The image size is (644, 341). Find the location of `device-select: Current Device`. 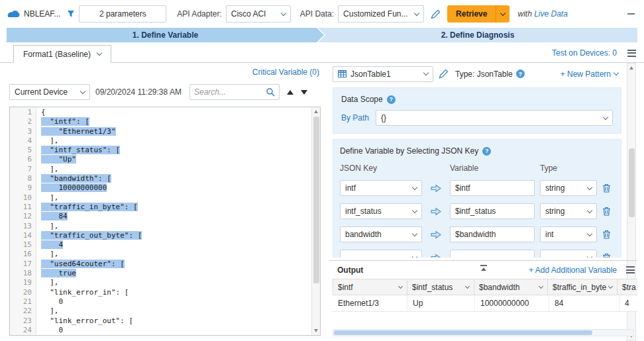

device-select: Current Device is located at coordinates (50, 92).